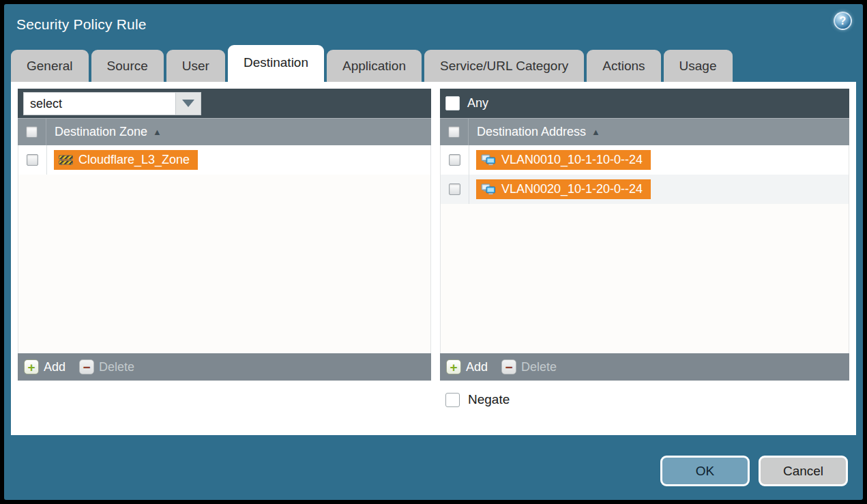 This screenshot has height=504, width=867. I want to click on zone-toolbar: + Add − Delete, so click(224, 367).